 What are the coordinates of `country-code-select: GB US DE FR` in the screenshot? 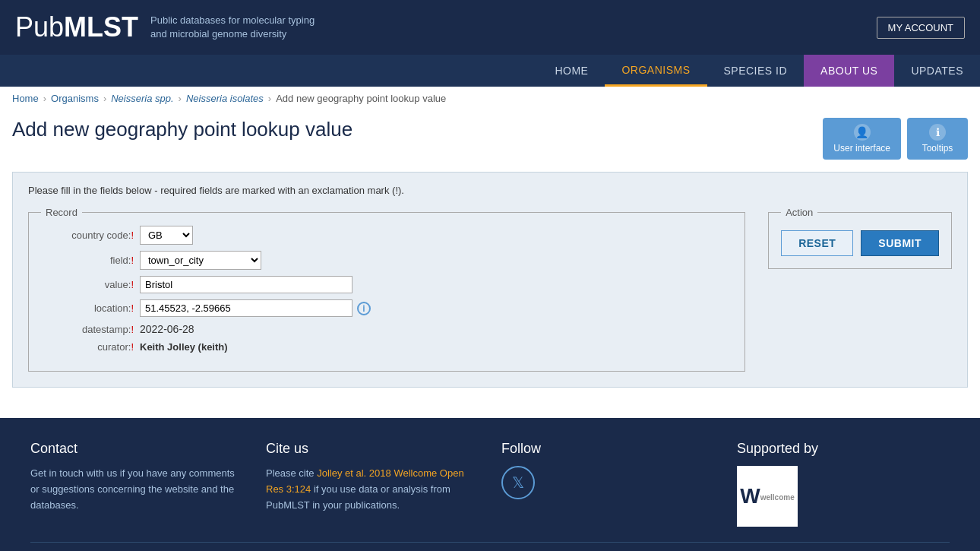 It's located at (166, 236).